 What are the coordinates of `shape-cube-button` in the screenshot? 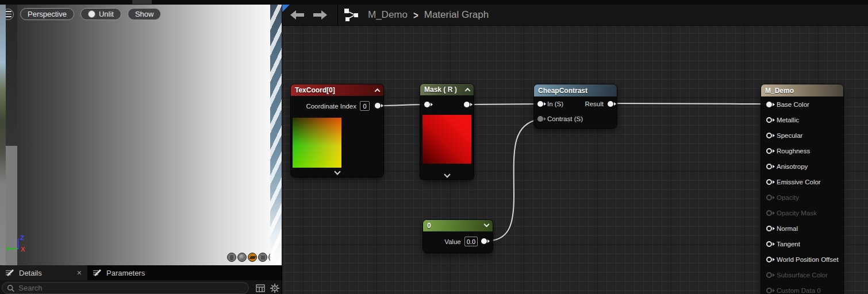 It's located at (263, 257).